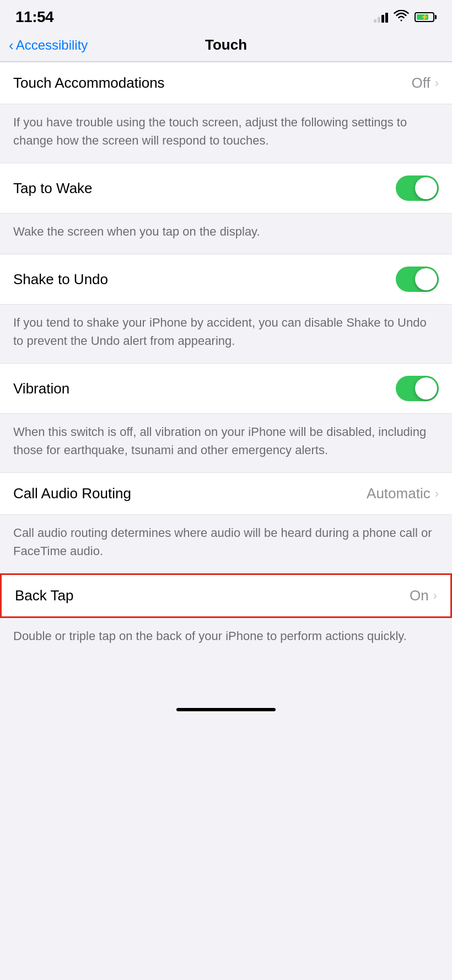 This screenshot has height=980, width=452. I want to click on tap-to-wake-description: Wake the screen when you tap on the disp…, so click(226, 234).